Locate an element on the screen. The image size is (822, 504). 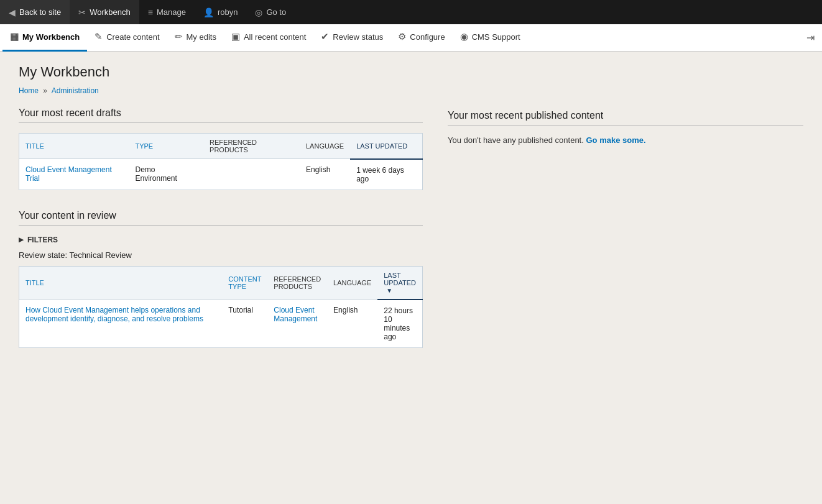
review-state-label: Review state: Technical Review is located at coordinates (221, 255).